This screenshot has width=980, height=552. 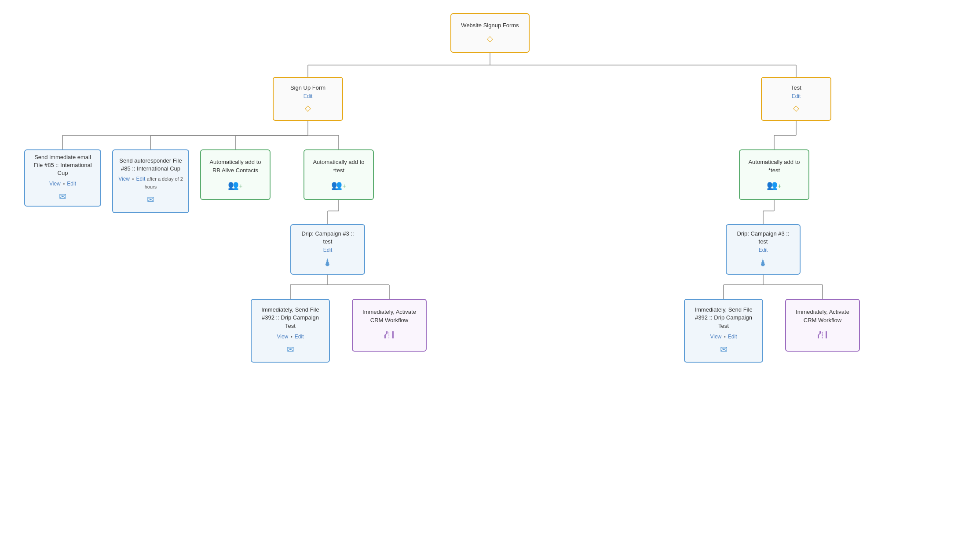 What do you see at coordinates (823, 325) in the screenshot?
I see `node-activate-crm2: Immediately, Activate CRM Workflow ⛙` at bounding box center [823, 325].